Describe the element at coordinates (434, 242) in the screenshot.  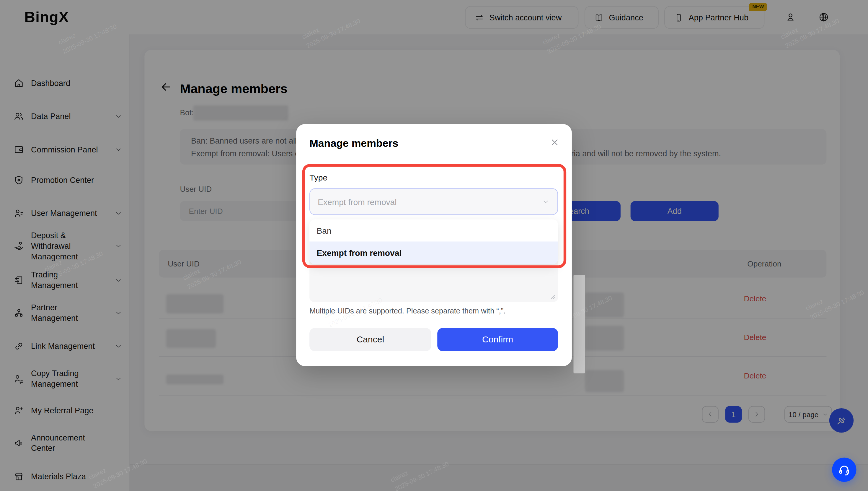
I see `type-dropdown-panel: Ban Exempt from removal` at that location.